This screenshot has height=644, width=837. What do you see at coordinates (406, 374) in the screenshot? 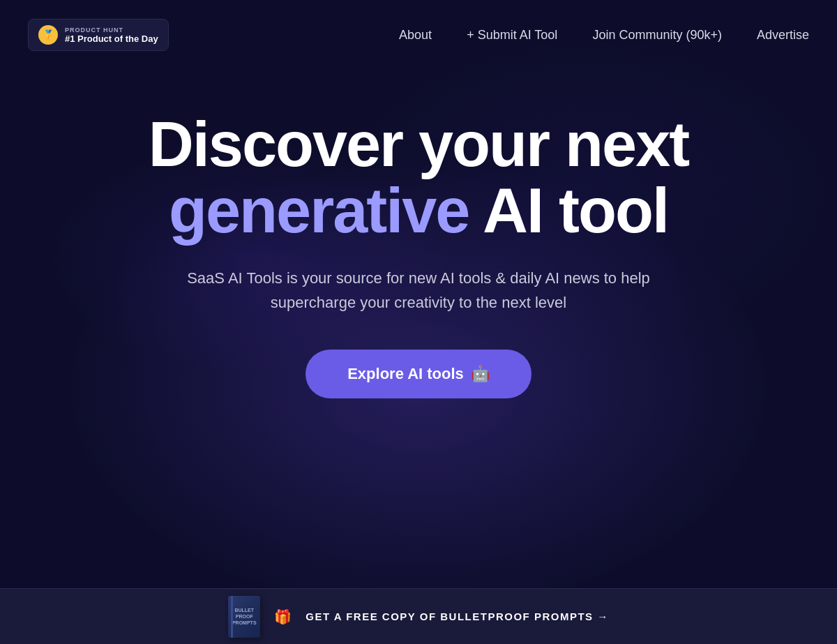
I see `cta-button-label: Explore AI tools` at bounding box center [406, 374].